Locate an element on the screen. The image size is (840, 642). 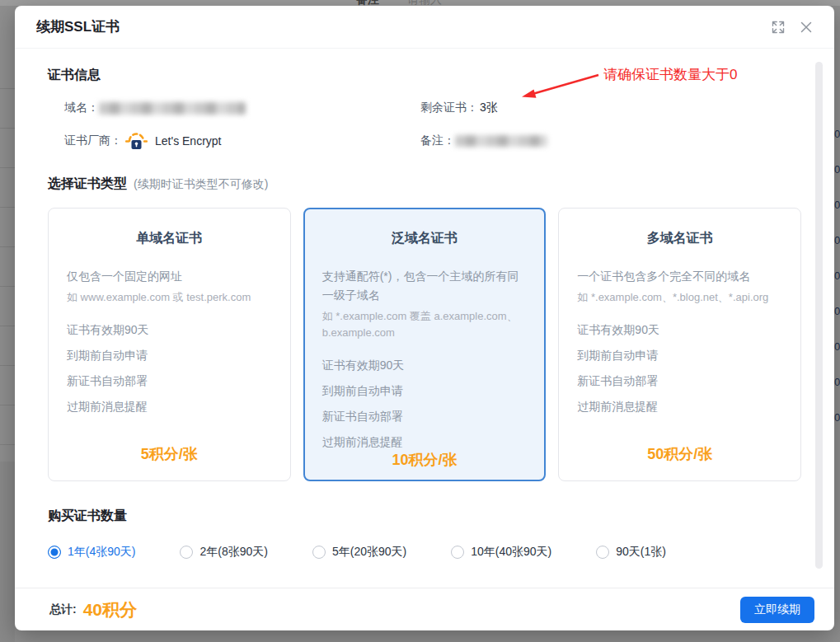
background-field-placeholder: 请输入 is located at coordinates (425, 3).